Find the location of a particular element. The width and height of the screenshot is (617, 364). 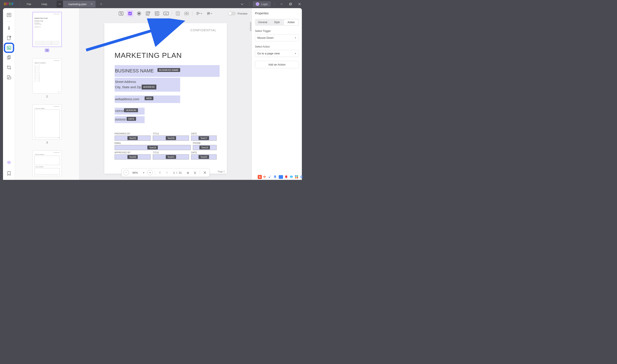

close-zoombar-button is located at coordinates (205, 173).